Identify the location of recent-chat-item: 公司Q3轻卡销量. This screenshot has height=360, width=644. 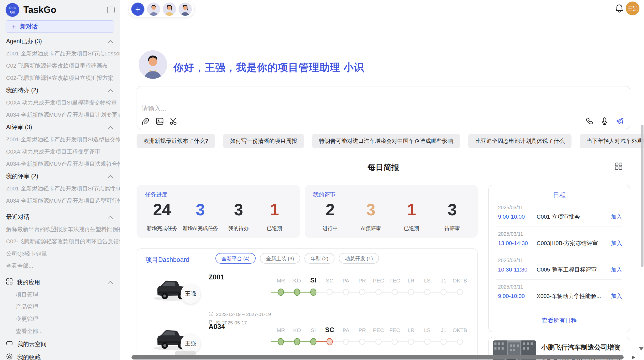
(60, 254).